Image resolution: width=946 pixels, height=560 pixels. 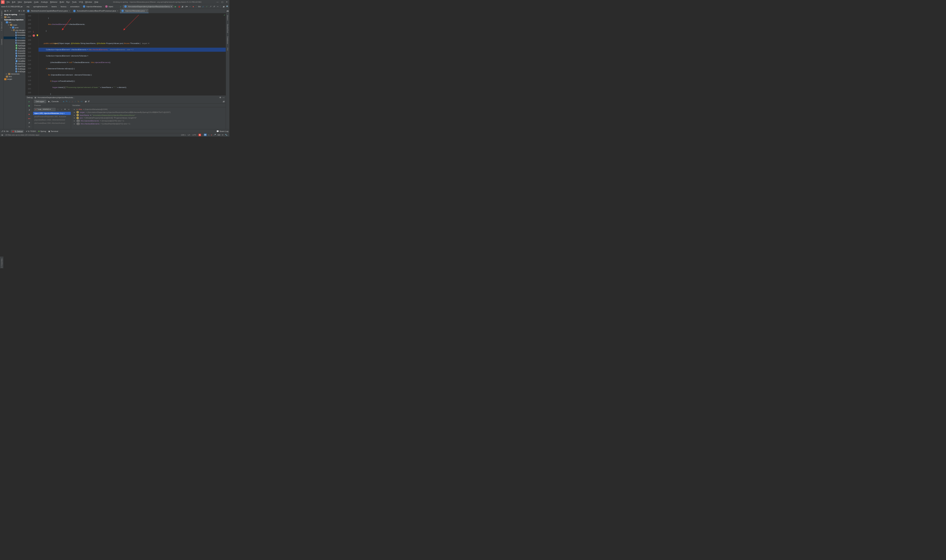 I want to click on crumb-org: org, so click(x=28, y=6).